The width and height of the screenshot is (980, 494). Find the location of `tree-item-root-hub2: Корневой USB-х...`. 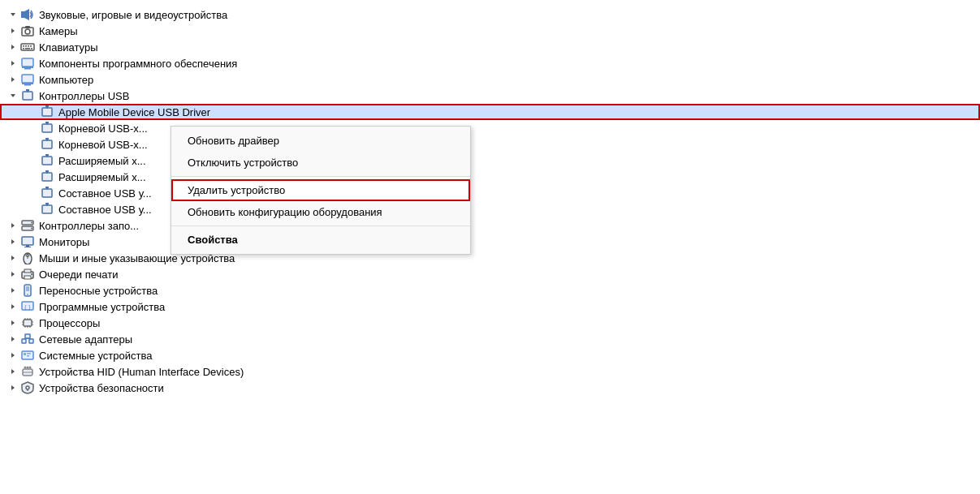

tree-item-root-hub2: Корневой USB-х... is located at coordinates (490, 144).